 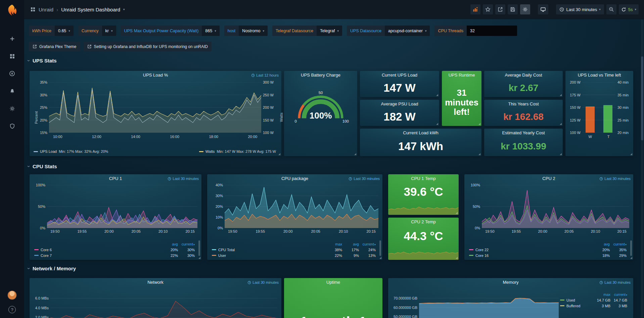 I want to click on add-panel-button, so click(x=475, y=9).